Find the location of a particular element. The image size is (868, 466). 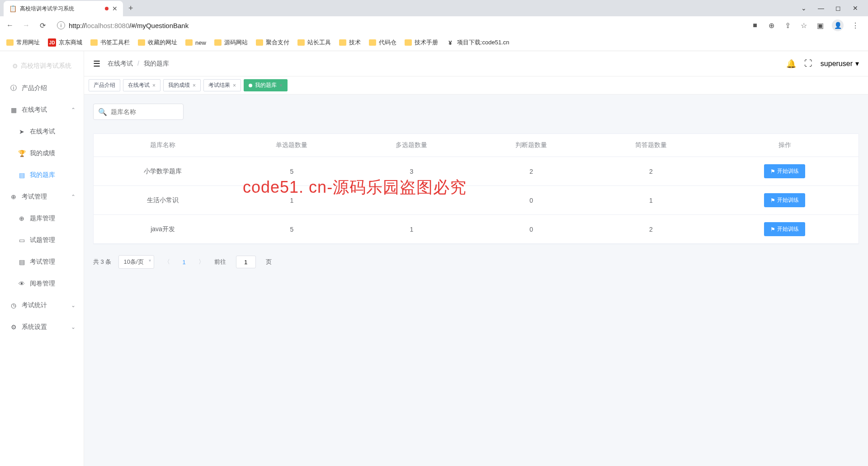

menu-icon: ⋮ is located at coordinates (855, 25).